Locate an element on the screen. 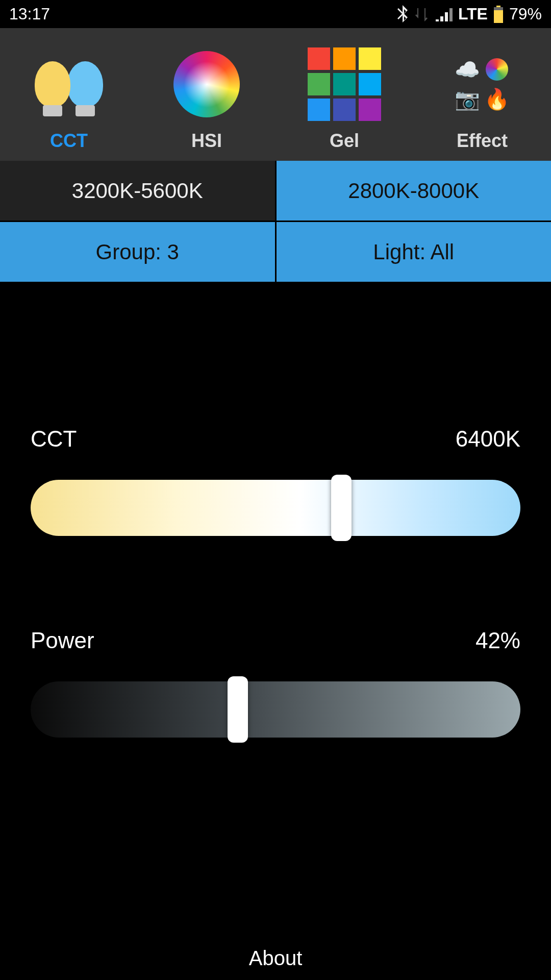  group-selector: Group: 3 is located at coordinates (138, 253).